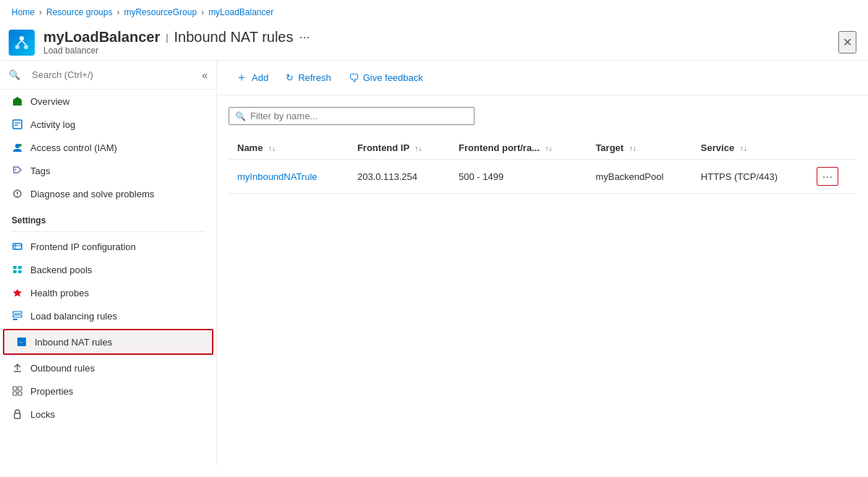  What do you see at coordinates (109, 124) in the screenshot?
I see `sidebar-item-activity-log: Activity log` at bounding box center [109, 124].